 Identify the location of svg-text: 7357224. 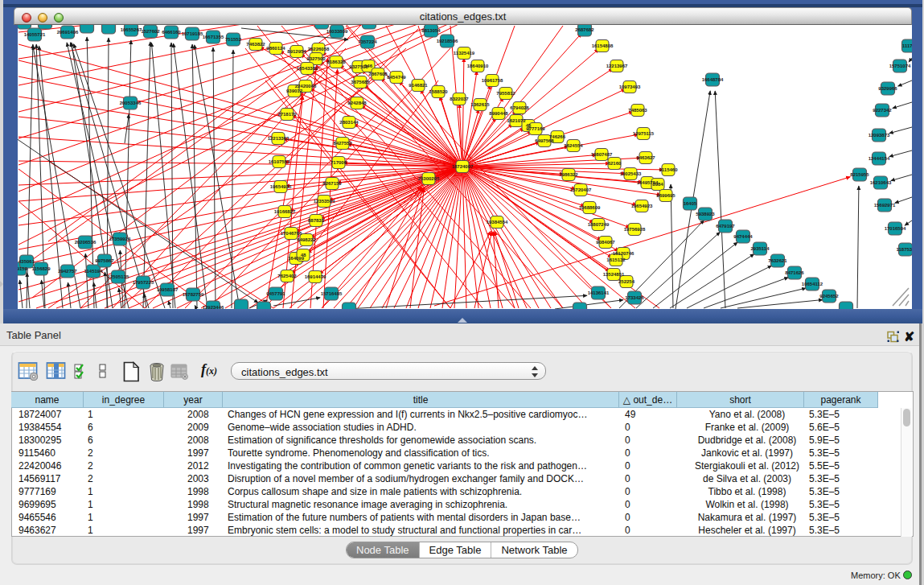
(368, 42).